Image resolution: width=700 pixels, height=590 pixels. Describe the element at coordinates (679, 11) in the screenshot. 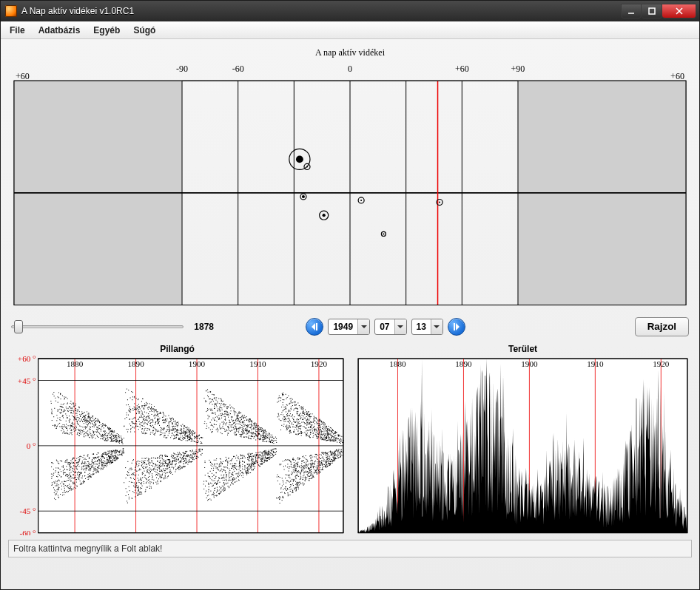

I see `close-button` at that location.